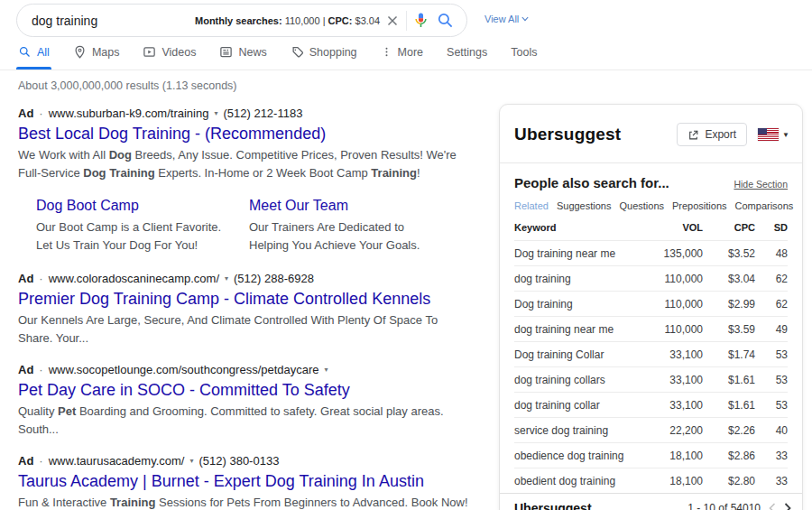 This screenshot has width=812, height=510. What do you see at coordinates (88, 206) in the screenshot?
I see `sitelink-title-link: Dog Boot Camp` at bounding box center [88, 206].